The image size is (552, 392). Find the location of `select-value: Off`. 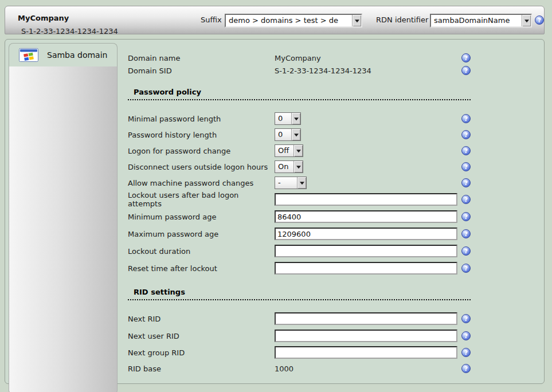

select-value: Off is located at coordinates (284, 151).